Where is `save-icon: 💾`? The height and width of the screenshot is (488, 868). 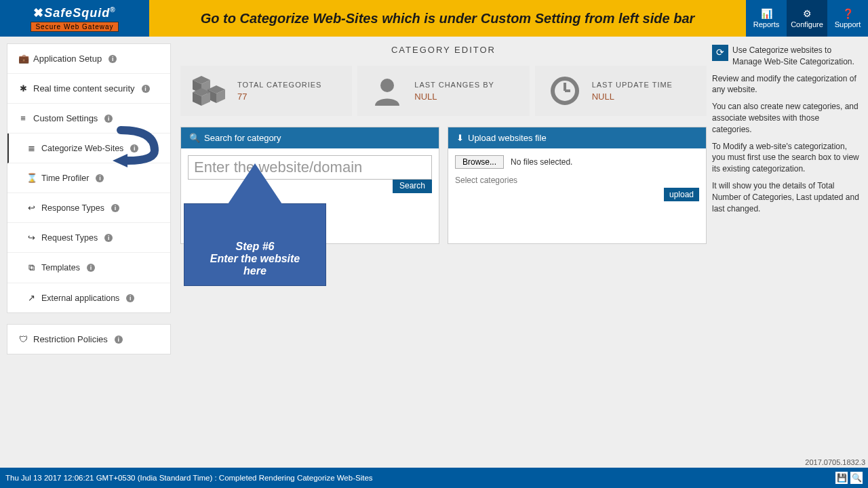
save-icon: 💾 is located at coordinates (842, 478).